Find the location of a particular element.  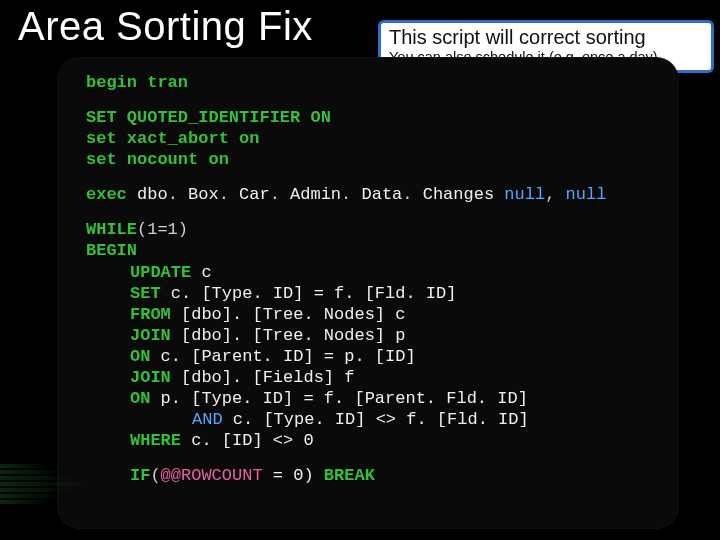

code-line: SET QUOTED_IDENTIFIER ON is located at coordinates (372, 118).